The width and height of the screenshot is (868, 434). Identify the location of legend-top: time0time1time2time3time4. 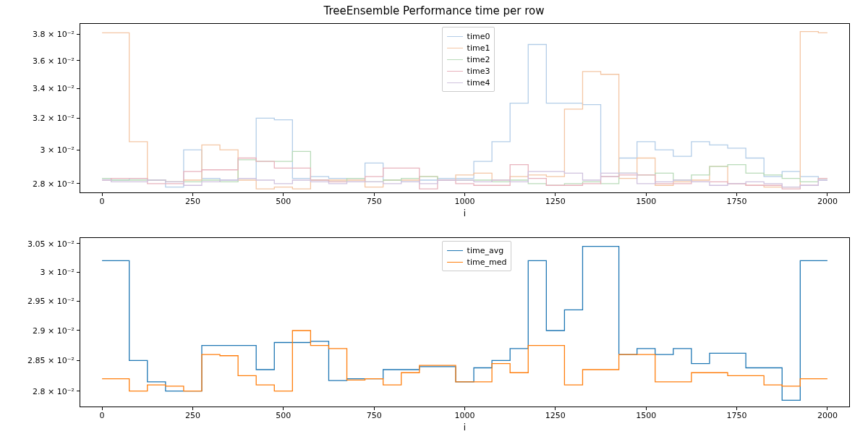
(469, 59).